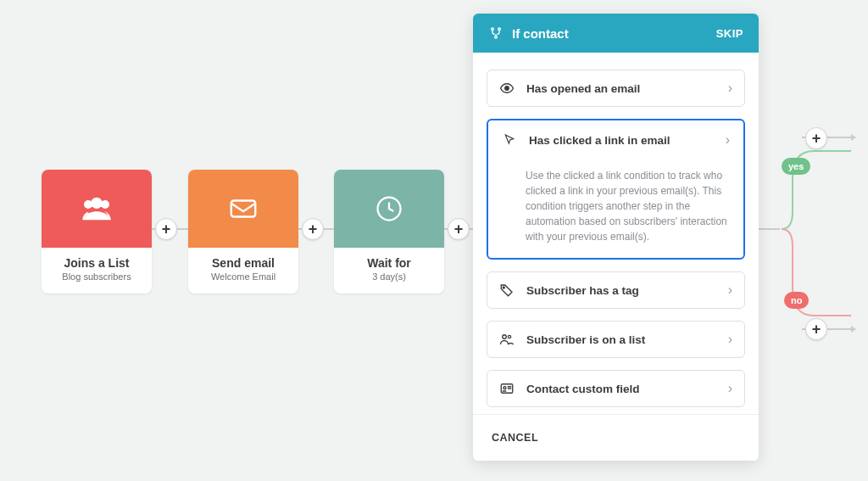 The width and height of the screenshot is (868, 481). What do you see at coordinates (243, 209) in the screenshot?
I see `mail-icon` at bounding box center [243, 209].